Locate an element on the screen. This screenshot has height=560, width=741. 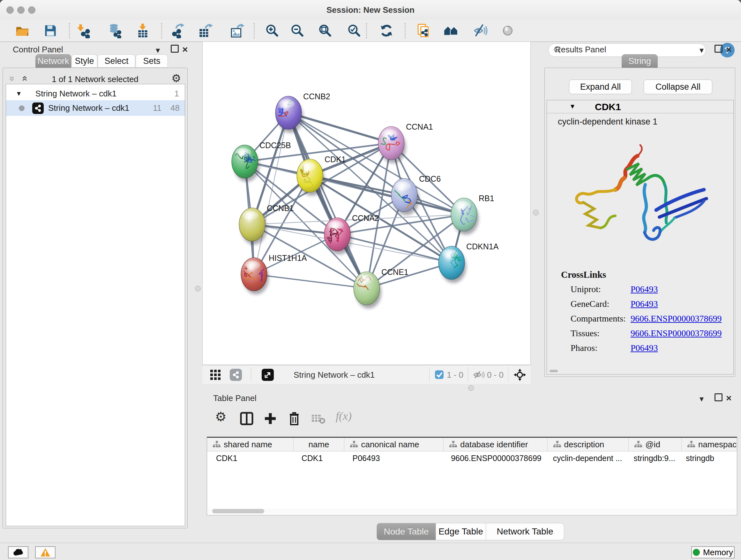
column-header-shared-name: shared name is located at coordinates (250, 444).